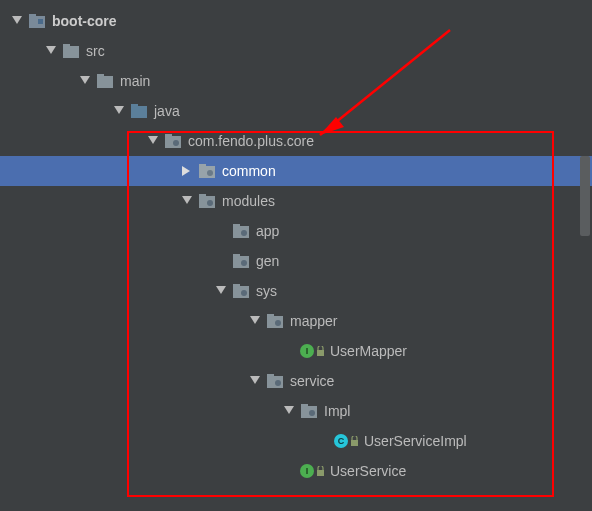  I want to click on tree-row-impl: Impl, so click(296, 411).